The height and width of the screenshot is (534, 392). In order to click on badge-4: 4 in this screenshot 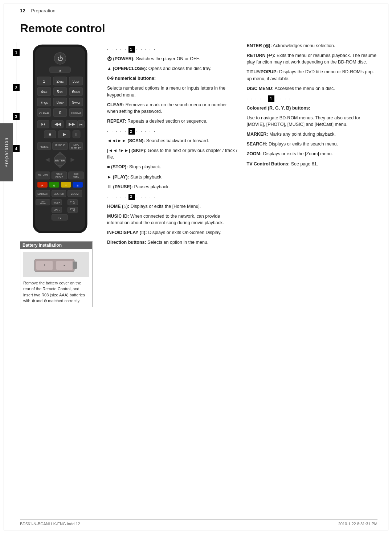, I will do `click(16, 149)`.